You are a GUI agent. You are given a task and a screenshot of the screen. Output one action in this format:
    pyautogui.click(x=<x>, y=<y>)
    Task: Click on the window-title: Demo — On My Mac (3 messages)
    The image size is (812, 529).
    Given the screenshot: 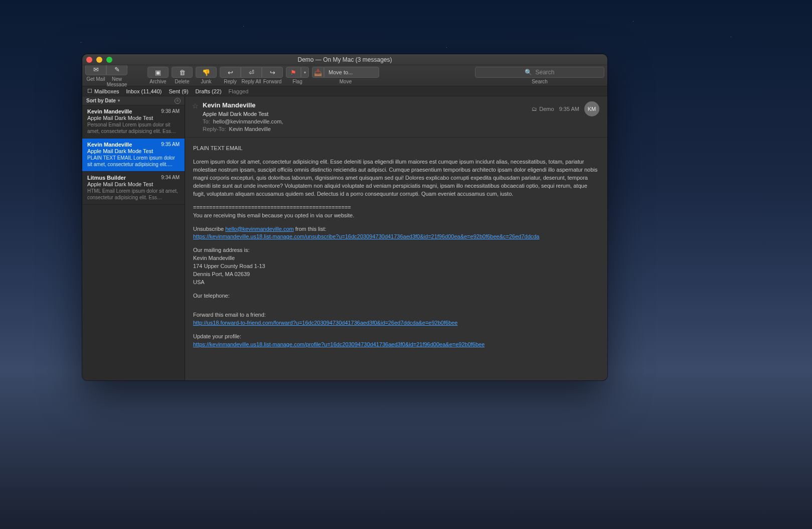 What is the action you would take?
    pyautogui.click(x=345, y=60)
    